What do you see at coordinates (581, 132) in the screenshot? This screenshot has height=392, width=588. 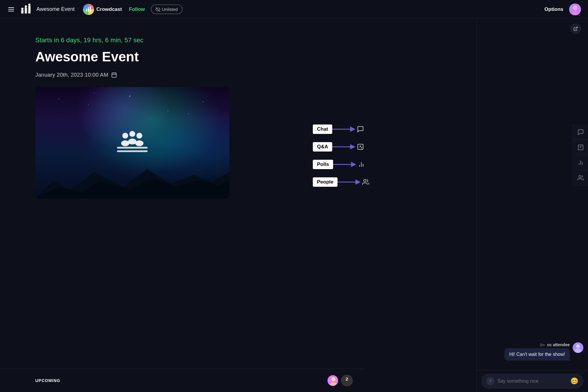 I see `chat-icon` at bounding box center [581, 132].